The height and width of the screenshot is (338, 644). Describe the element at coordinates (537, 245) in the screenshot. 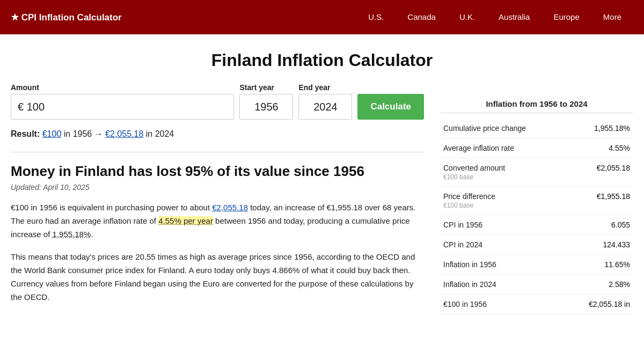

I see `stats-row: CPI in 2024124.433` at that location.